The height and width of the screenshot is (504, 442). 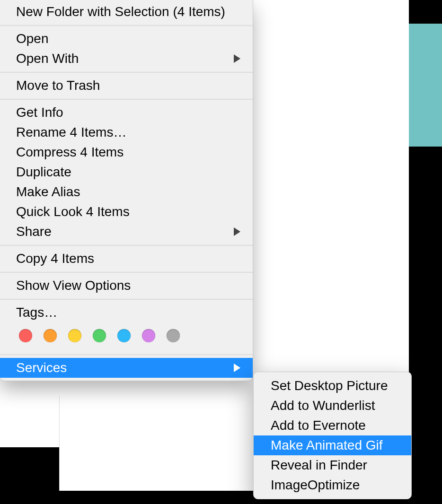 I want to click on menu-label: Show View Options, so click(x=73, y=286).